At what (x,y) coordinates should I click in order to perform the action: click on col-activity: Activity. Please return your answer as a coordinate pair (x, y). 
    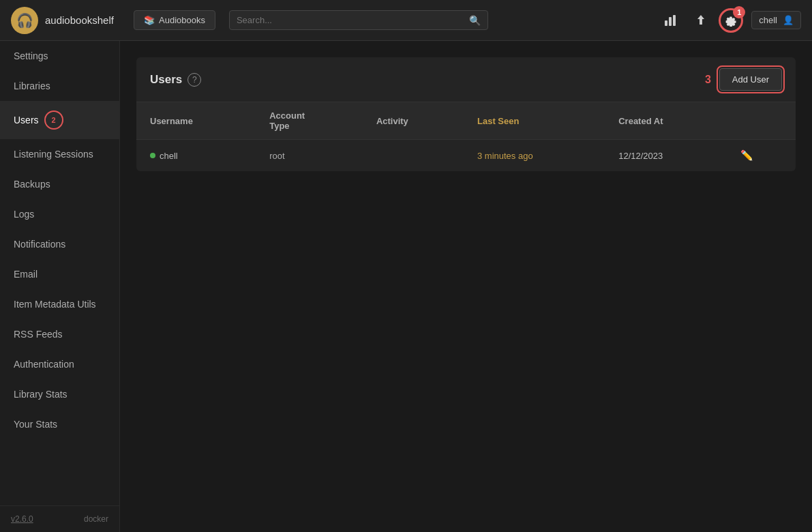
    Looking at the image, I should click on (413, 121).